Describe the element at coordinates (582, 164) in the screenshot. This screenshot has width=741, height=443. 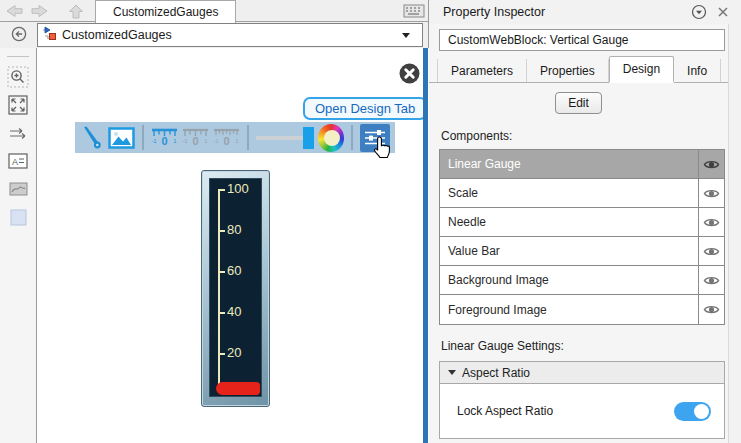
I see `component-row-linear-gauge: Linear Gauge` at that location.